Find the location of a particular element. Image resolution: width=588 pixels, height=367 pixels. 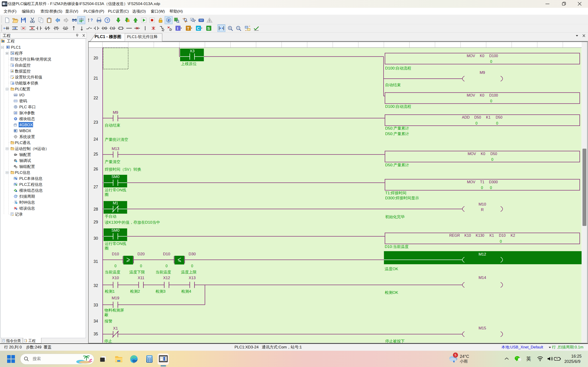

svg-text: 上模原位 is located at coordinates (189, 64).